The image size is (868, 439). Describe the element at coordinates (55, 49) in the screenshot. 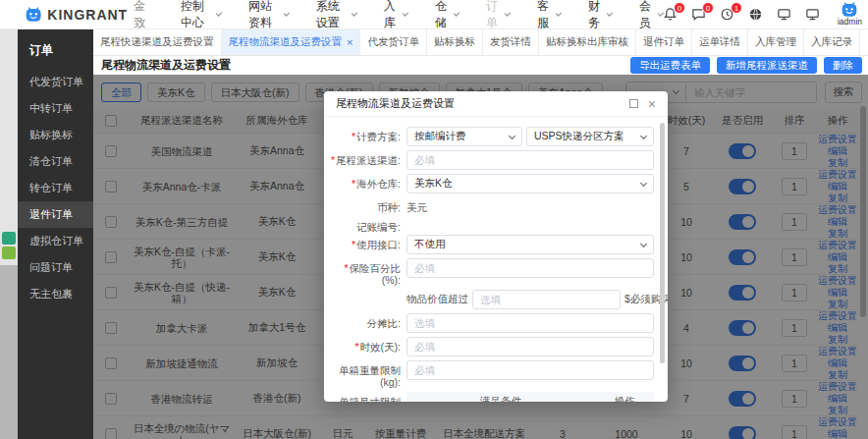

I see `sidebar-header: 订单` at that location.